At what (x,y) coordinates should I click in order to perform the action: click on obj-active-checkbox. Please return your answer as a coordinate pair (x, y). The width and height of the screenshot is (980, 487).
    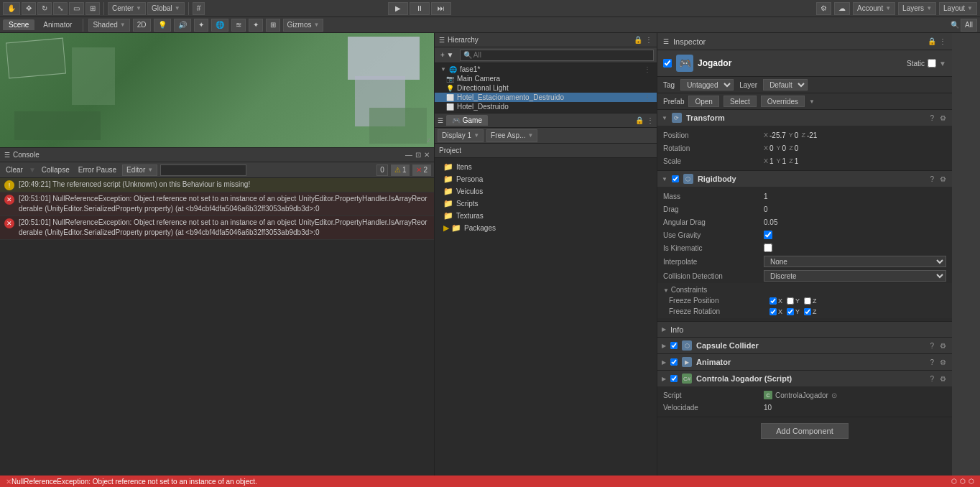
    Looking at the image, I should click on (667, 63).